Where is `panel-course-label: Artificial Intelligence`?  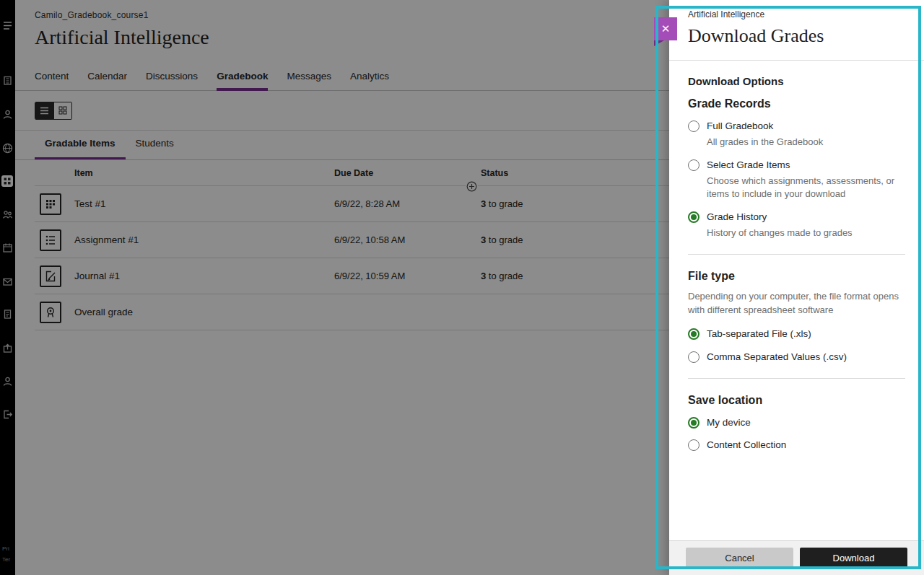 panel-course-label: Artificial Intelligence is located at coordinates (797, 14).